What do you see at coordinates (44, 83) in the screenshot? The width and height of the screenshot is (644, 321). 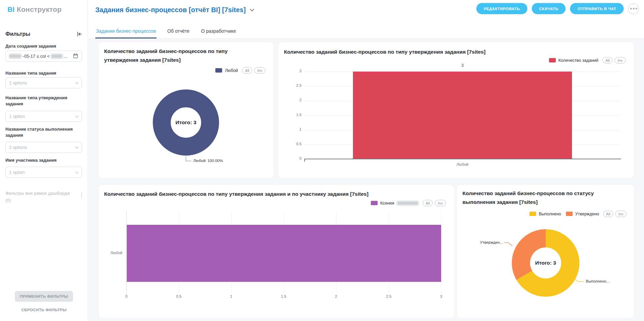 I see `task-type-select: 2 options` at bounding box center [44, 83].